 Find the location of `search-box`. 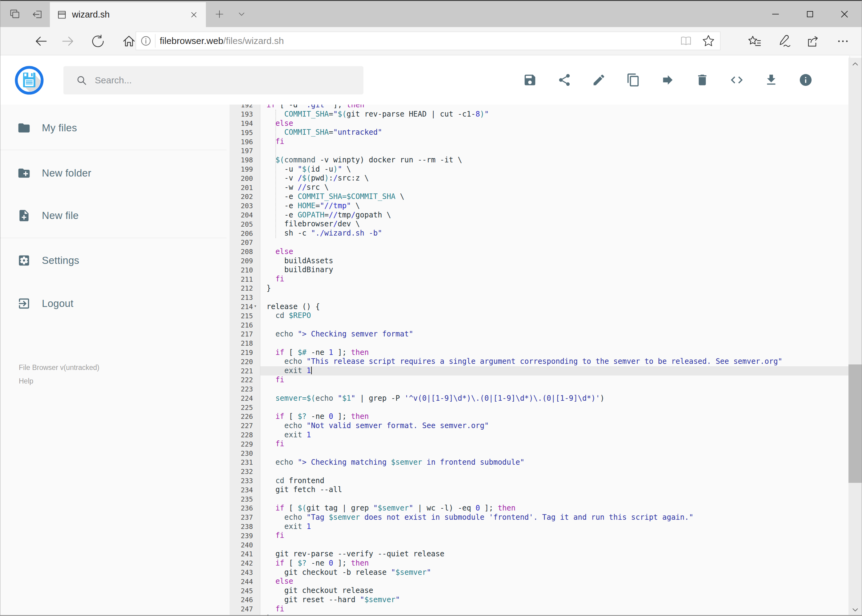

search-box is located at coordinates (213, 80).